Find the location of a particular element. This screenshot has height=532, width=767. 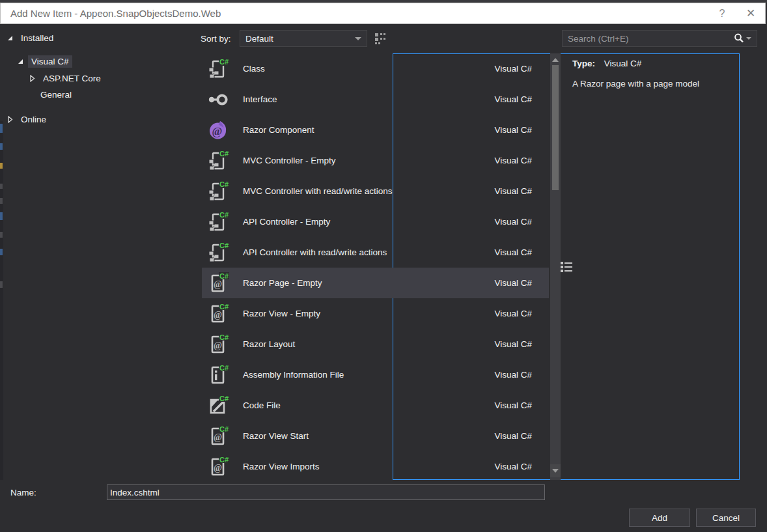

tree-node-aspnet-core: ASP.NET Core is located at coordinates (66, 78).